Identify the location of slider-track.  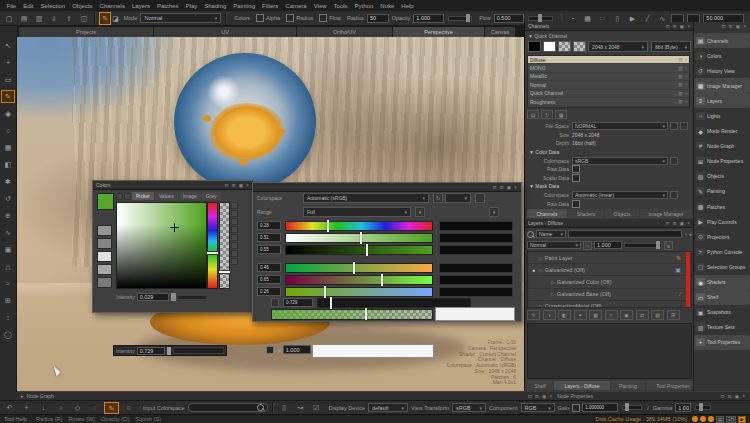
(198, 350).